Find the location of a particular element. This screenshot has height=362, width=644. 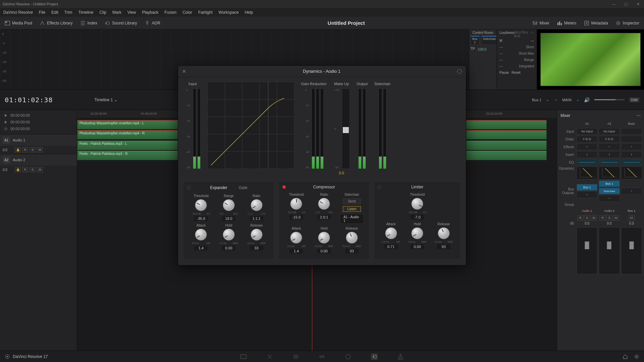

expander-enable-toggle is located at coordinates (189, 188).